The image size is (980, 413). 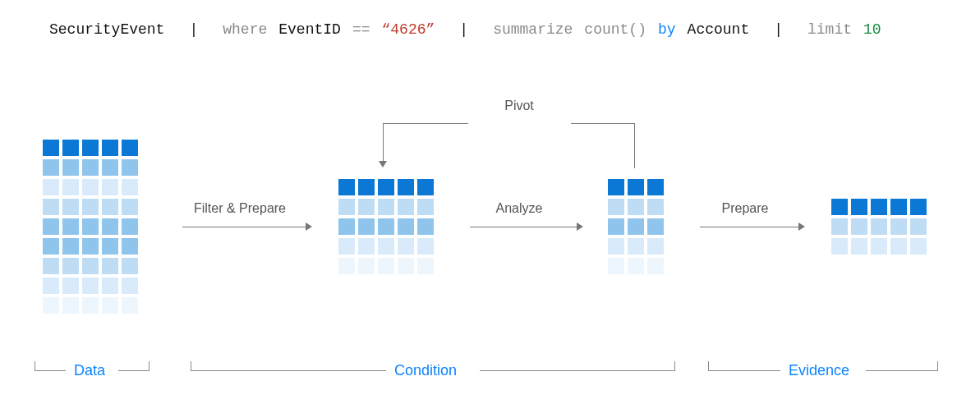 I want to click on prepare-label: Prepare, so click(x=745, y=209).